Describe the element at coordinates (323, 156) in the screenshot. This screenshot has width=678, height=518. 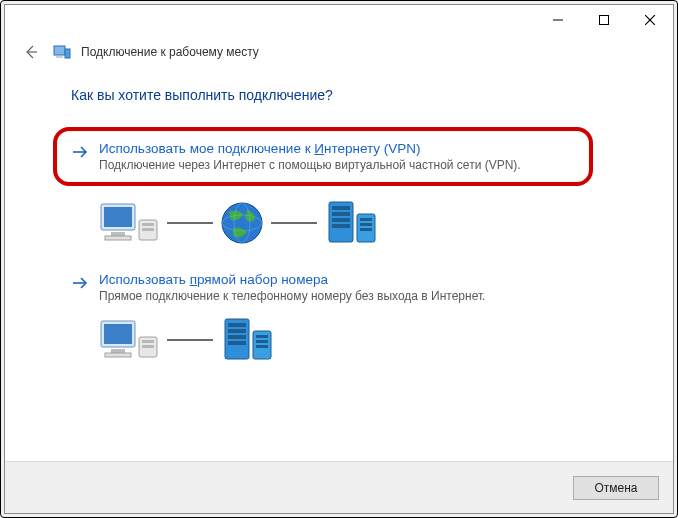
I see `option-vpn-head: Использовать мое подключение к Интернету…` at that location.